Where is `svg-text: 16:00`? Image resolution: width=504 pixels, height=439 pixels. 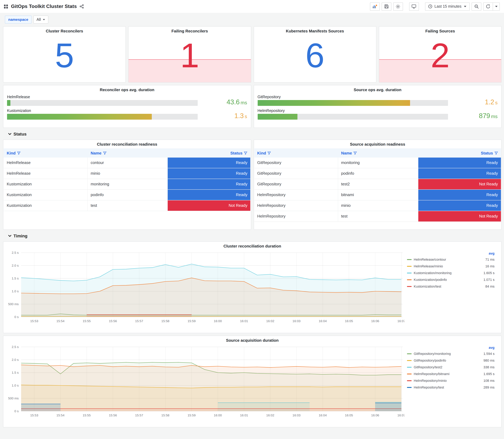
svg-text: 16:00 is located at coordinates (218, 415).